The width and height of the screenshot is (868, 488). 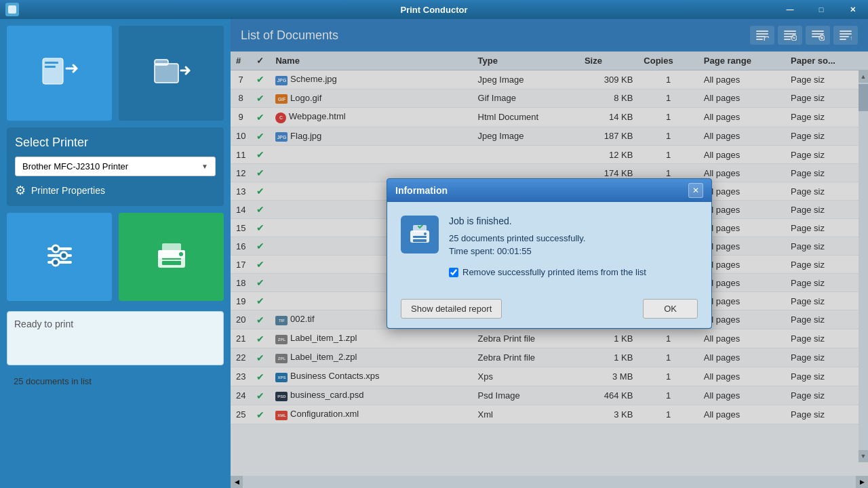 I want to click on status-text: Ready to print, so click(x=115, y=324).